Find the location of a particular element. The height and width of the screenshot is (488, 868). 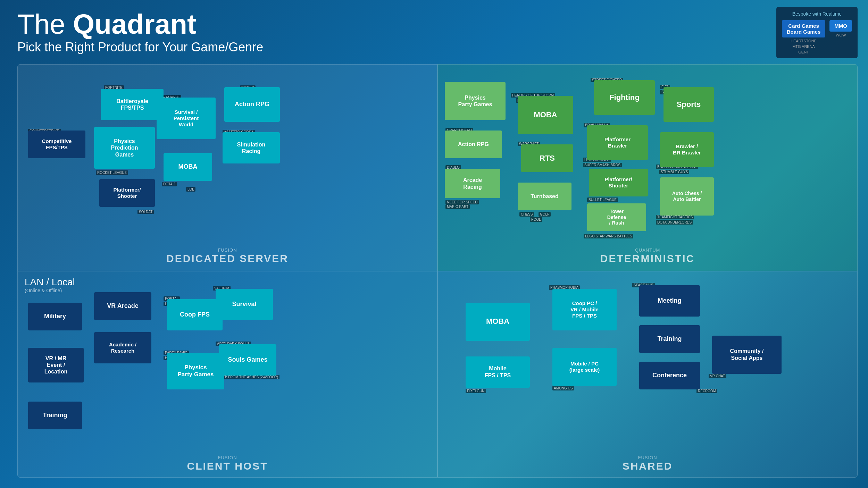

tile-conference: Conference is located at coordinates (669, 376).